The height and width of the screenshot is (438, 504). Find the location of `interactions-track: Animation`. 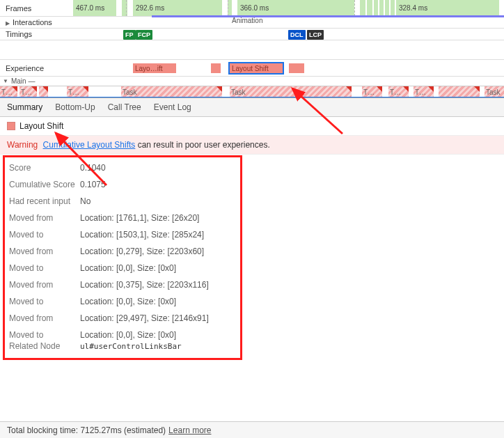

interactions-track: Animation is located at coordinates (288, 22).